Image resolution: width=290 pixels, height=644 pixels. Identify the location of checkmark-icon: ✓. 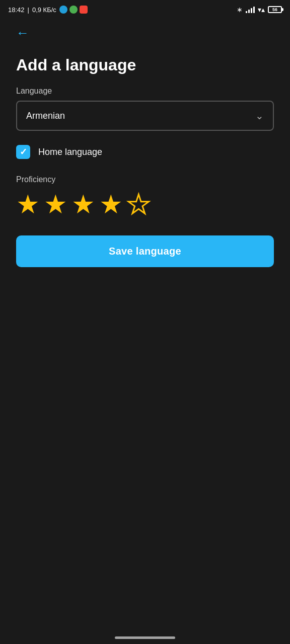
(23, 152).